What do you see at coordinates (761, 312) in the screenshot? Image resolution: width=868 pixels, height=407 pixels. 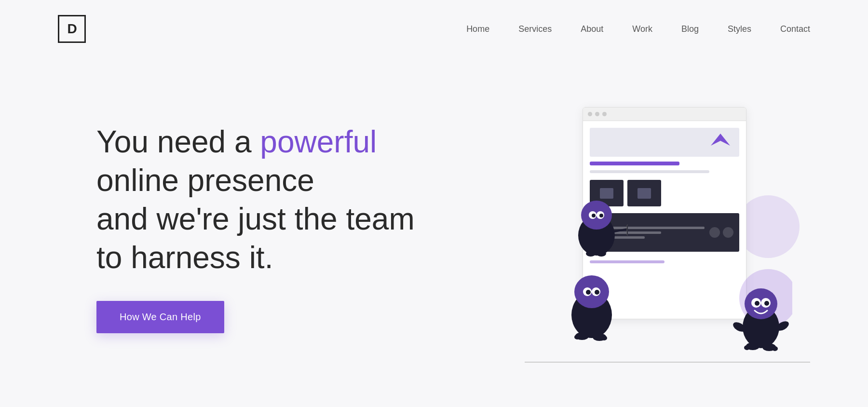 I see `monster-right-svg` at bounding box center [761, 312].